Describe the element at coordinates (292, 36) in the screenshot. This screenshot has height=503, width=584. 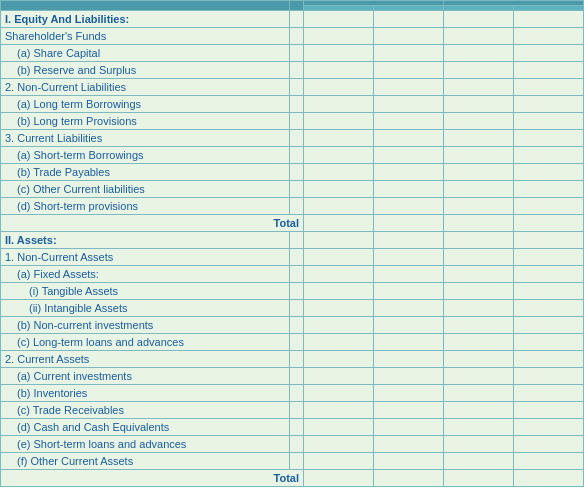
I see `table-row: Shareholder's Funds` at that location.